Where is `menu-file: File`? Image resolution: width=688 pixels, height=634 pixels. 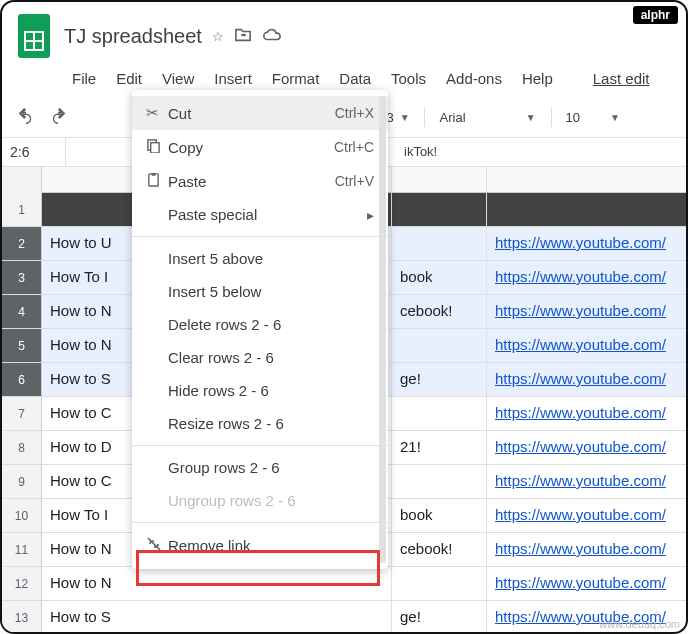
menu-file: File is located at coordinates (84, 78).